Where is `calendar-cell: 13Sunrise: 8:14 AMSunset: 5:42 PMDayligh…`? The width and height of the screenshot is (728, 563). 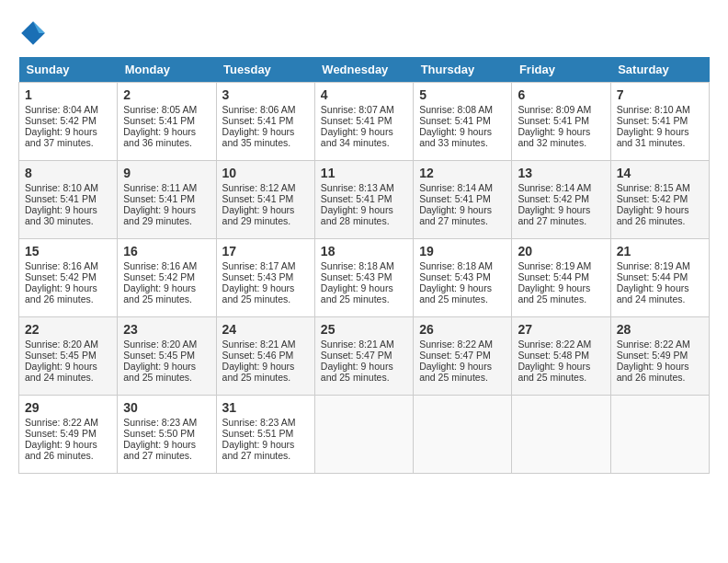
calendar-cell: 13Sunrise: 8:14 AMSunset: 5:42 PMDayligh… is located at coordinates (561, 201).